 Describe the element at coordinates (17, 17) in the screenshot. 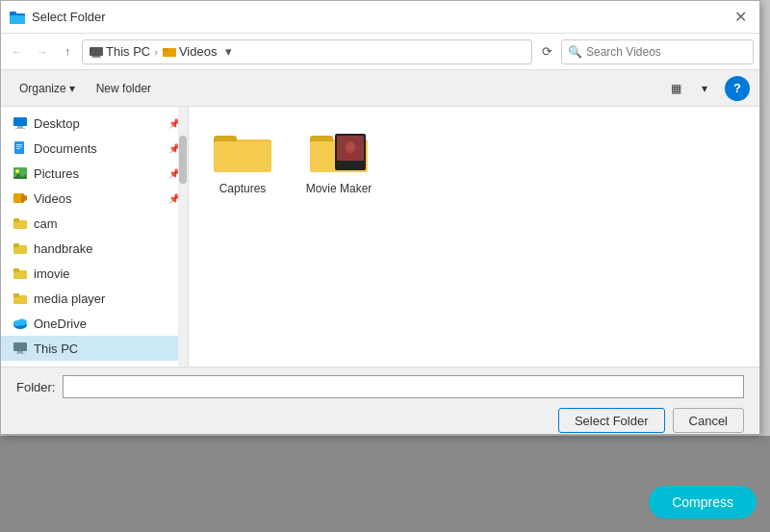

I see `dialog-icon` at that location.